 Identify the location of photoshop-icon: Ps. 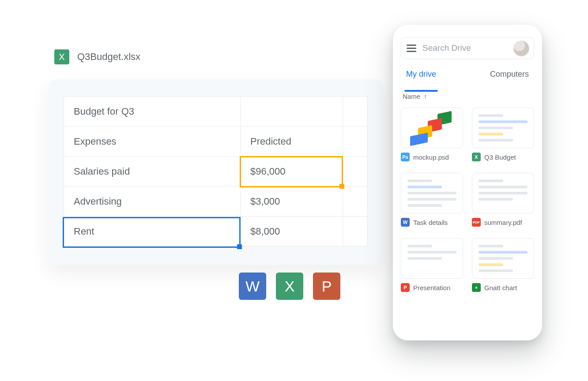
(405, 157).